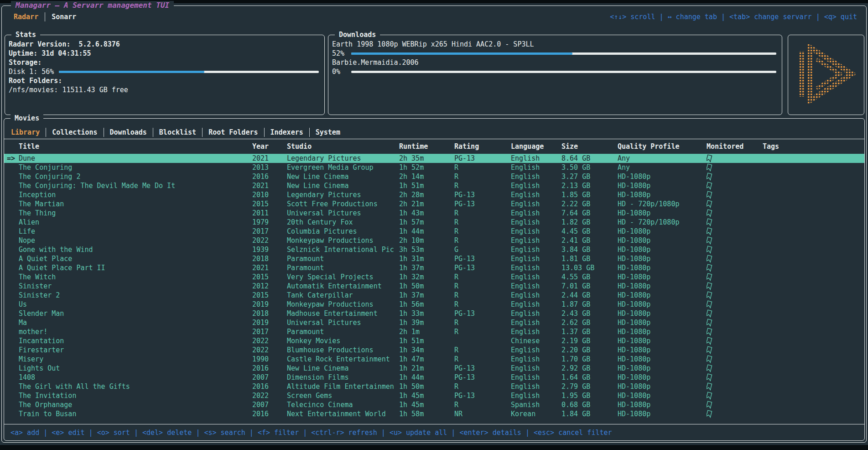  Describe the element at coordinates (434, 250) in the screenshot. I see `table-row: Gone with the Wind1939Selznick Internati…` at that location.